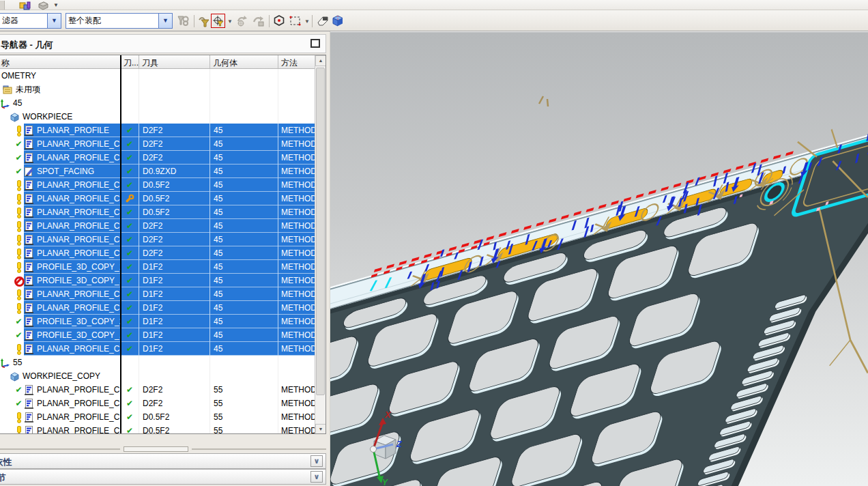 The height and width of the screenshot is (486, 868). I want to click on erase-highlight-button, so click(322, 20).